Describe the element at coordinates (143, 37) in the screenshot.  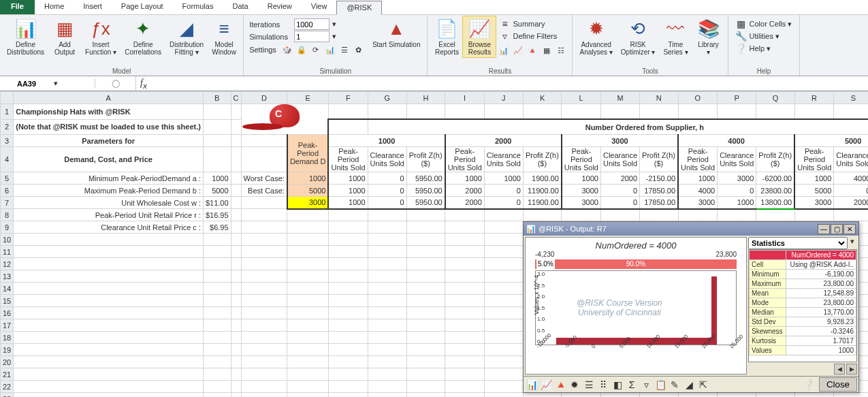
I see `define-correlations: ✦DefineCorrelations` at that location.